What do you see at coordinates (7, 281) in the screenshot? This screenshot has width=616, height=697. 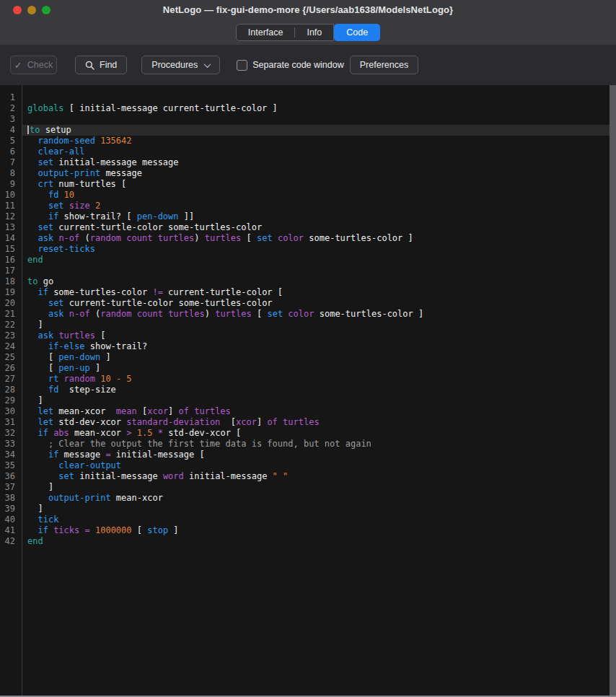 I see `line-number: 18` at bounding box center [7, 281].